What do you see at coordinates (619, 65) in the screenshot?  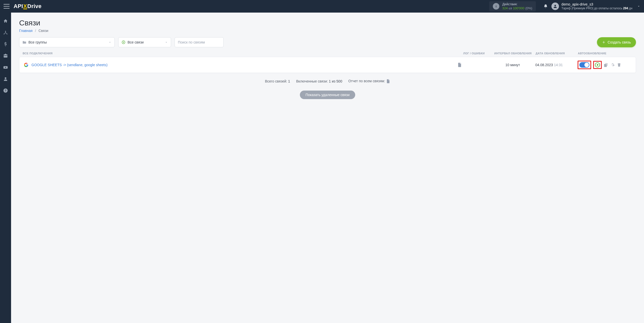 I see `delete-button` at bounding box center [619, 65].